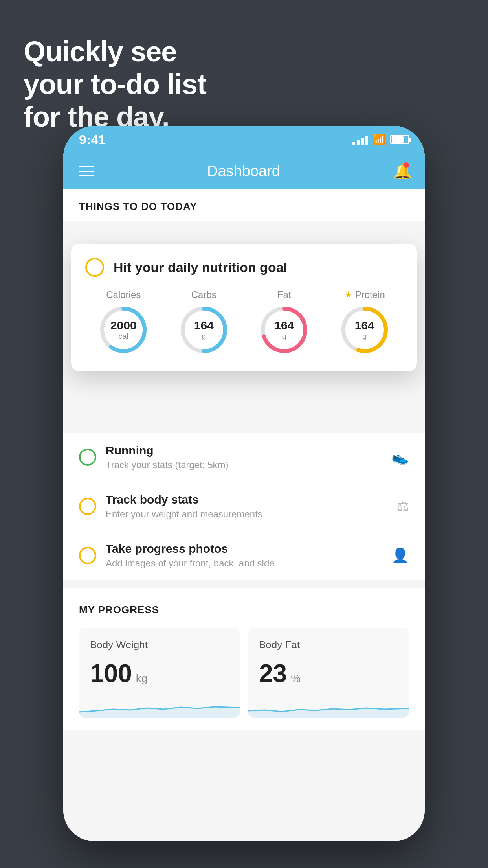 Image resolution: width=488 pixels, height=868 pixels. I want to click on body-fat-card: Body Fat 23 %, so click(328, 673).